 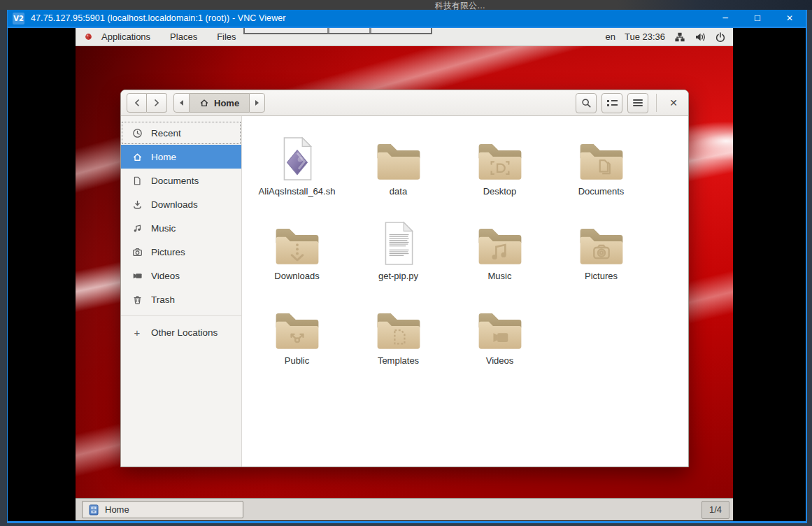 What do you see at coordinates (500, 361) in the screenshot?
I see `file-name: Videos` at bounding box center [500, 361].